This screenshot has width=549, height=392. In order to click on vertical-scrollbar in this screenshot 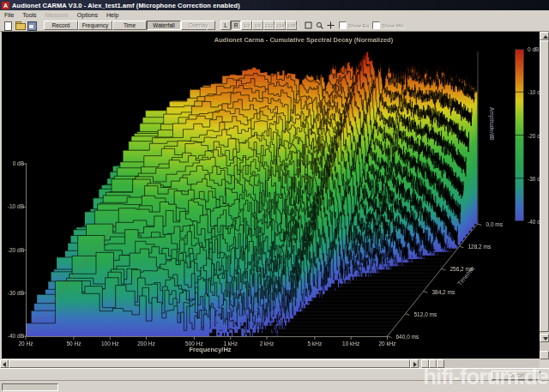, I will do `click(544, 196)`.